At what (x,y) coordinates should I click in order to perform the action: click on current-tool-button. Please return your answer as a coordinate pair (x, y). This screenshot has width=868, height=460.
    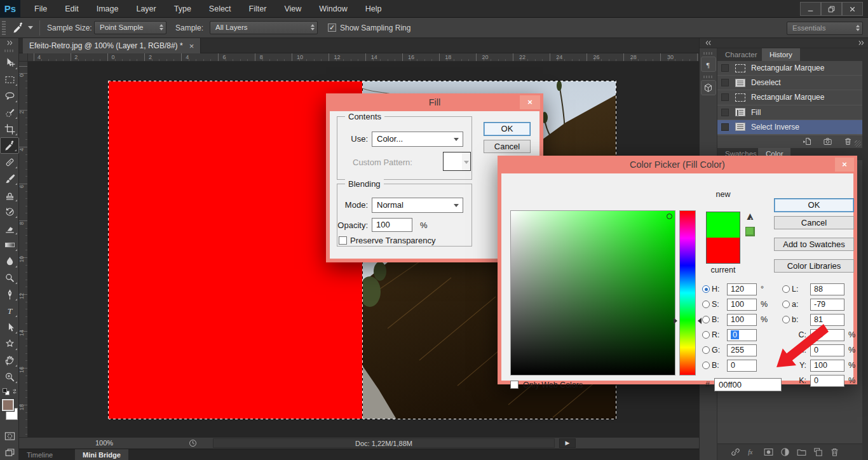
    Looking at the image, I should click on (18, 28).